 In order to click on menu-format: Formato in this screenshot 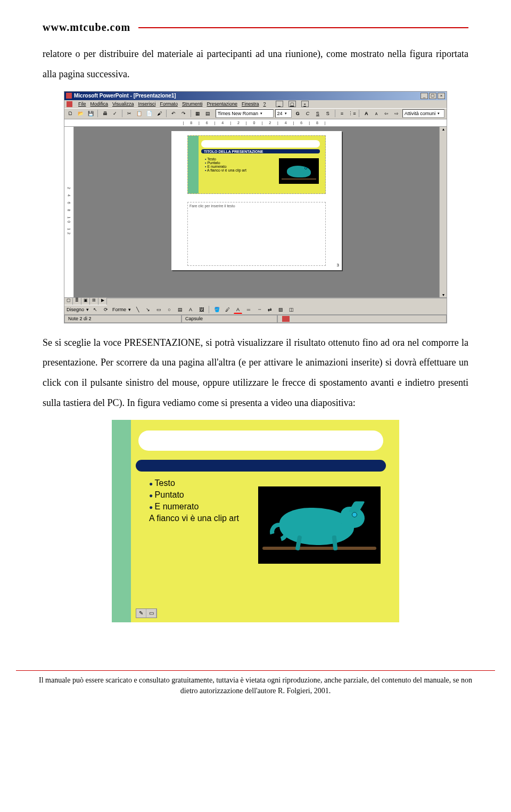, I will do `click(169, 104)`.